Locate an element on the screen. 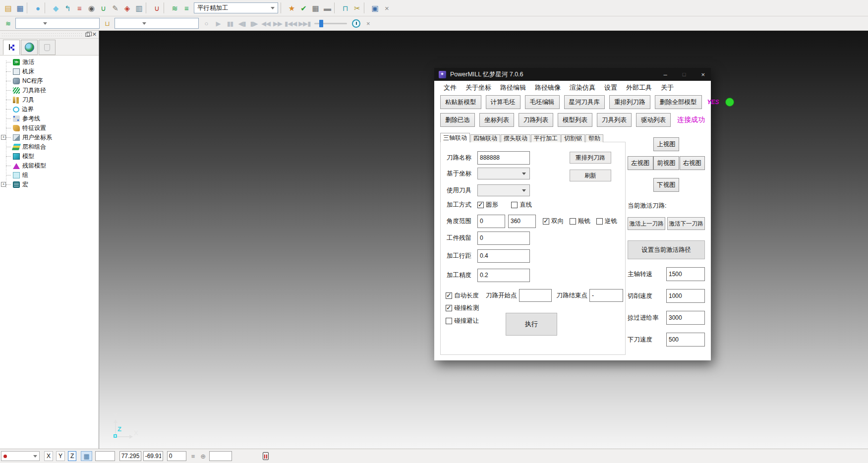 This screenshot has width=868, height=463. minimize-button: – is located at coordinates (665, 74).